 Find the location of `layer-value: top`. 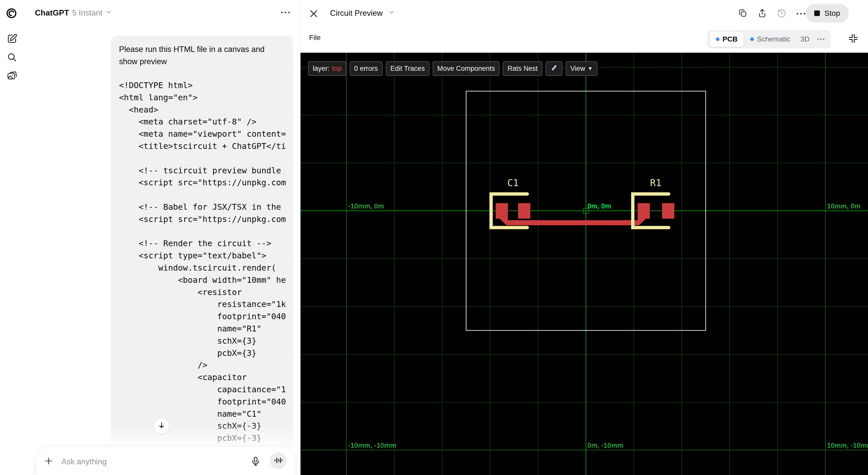

layer-value: top is located at coordinates (337, 69).